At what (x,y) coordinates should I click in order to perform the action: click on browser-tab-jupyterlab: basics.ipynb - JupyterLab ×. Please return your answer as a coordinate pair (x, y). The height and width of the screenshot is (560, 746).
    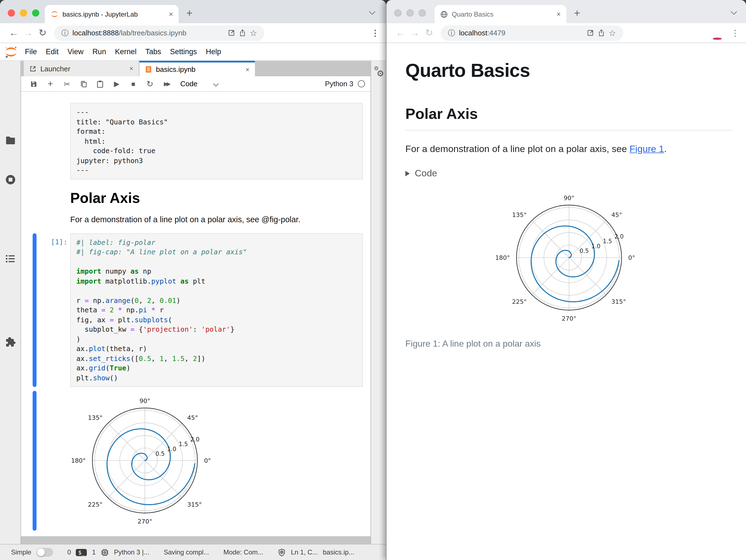
    Looking at the image, I should click on (112, 14).